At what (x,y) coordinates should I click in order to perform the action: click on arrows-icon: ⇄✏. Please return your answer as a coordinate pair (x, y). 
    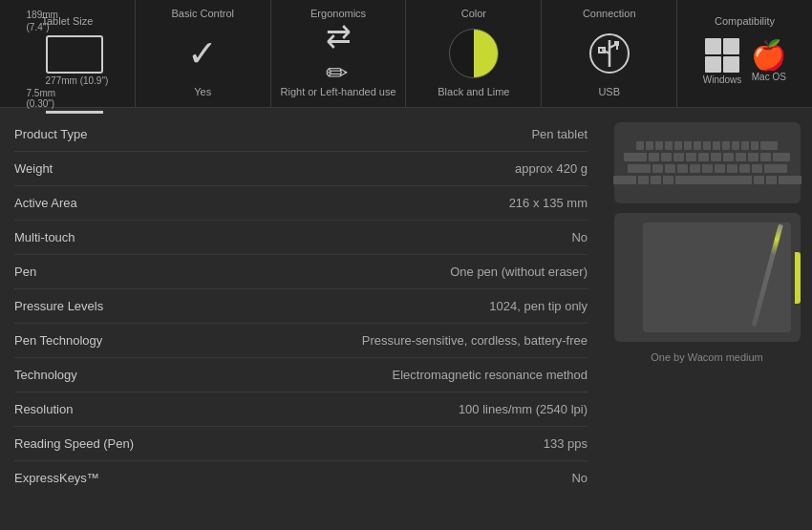
    Looking at the image, I should click on (338, 53).